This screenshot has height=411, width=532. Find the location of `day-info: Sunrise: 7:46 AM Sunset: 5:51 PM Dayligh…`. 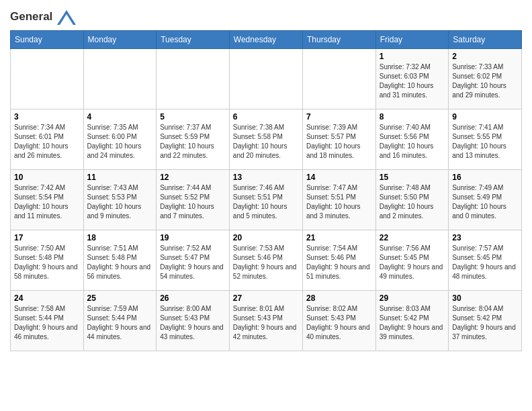

day-info: Sunrise: 7:46 AM Sunset: 5:51 PM Dayligh… is located at coordinates (266, 202).